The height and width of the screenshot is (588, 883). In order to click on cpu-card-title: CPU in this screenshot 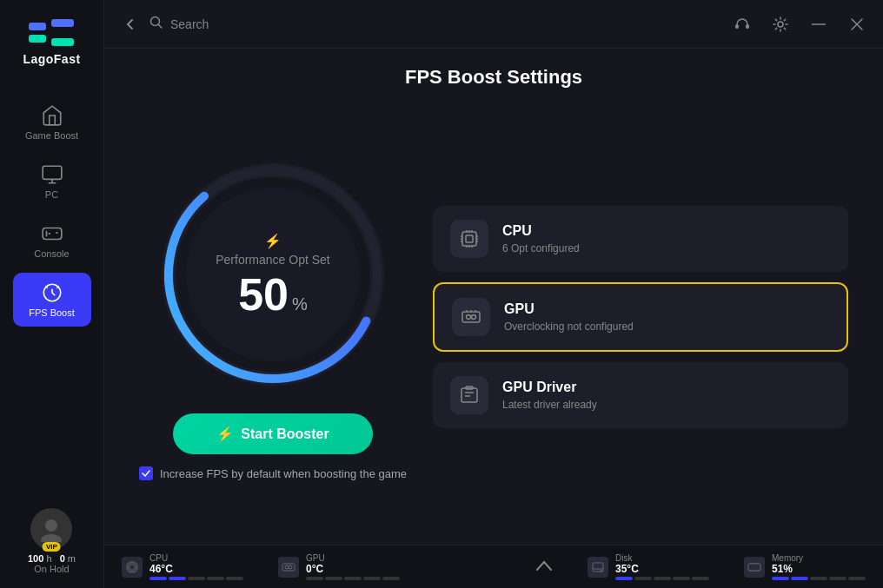, I will do `click(541, 231)`.